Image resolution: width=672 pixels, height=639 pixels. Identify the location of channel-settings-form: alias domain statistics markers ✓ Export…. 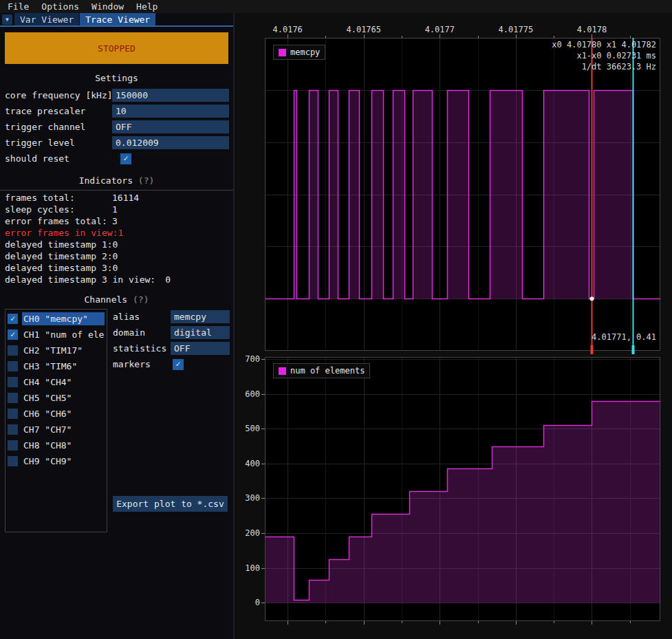
(171, 421).